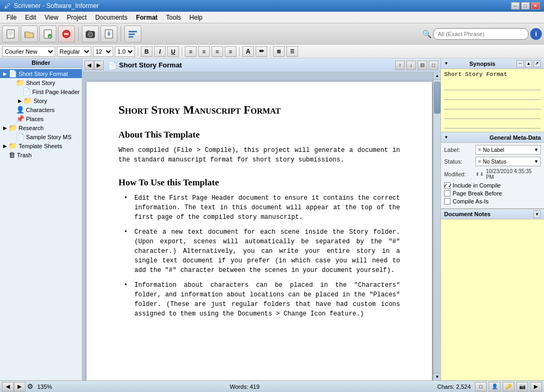 This screenshot has width=544, height=392. I want to click on menu-edit: Edit, so click(31, 18).